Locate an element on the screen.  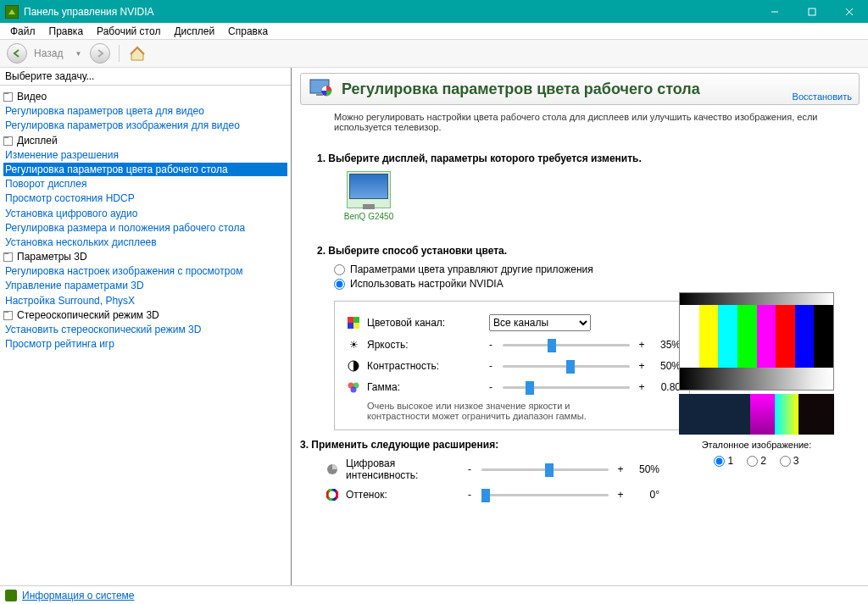
nvidia-icon is located at coordinates (12, 12).